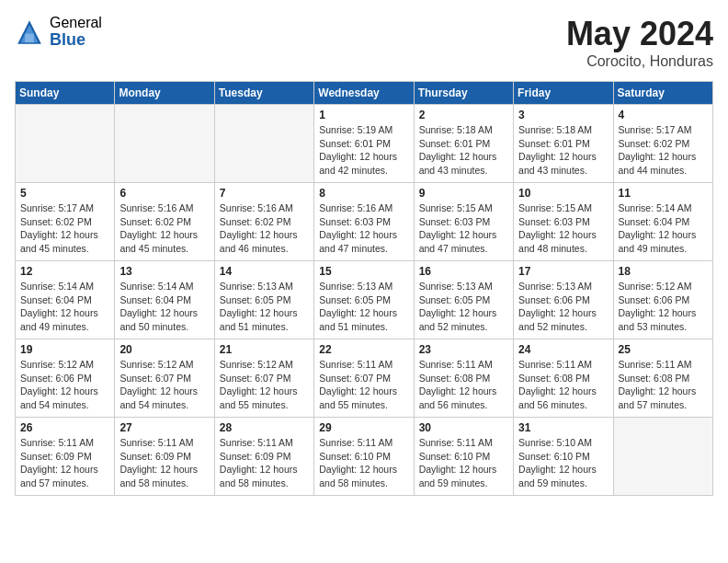 The image size is (728, 563). I want to click on calendar-cell: 18Sunrise: 5:12 AMSunset: 6:06 PMDayligh…, so click(663, 300).